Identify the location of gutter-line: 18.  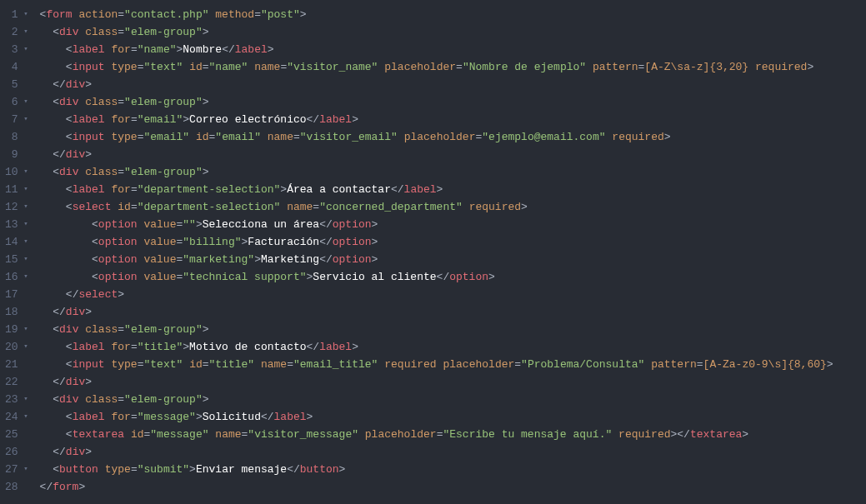
(17, 312).